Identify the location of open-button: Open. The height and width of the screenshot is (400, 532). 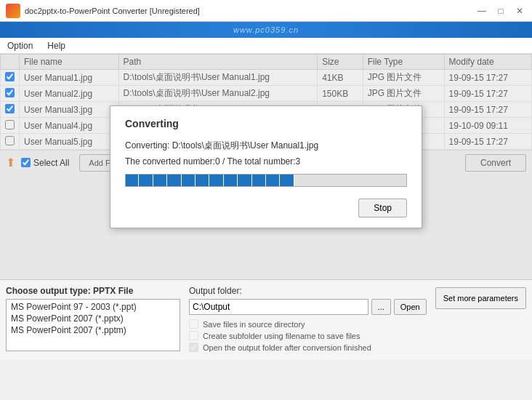
(410, 307).